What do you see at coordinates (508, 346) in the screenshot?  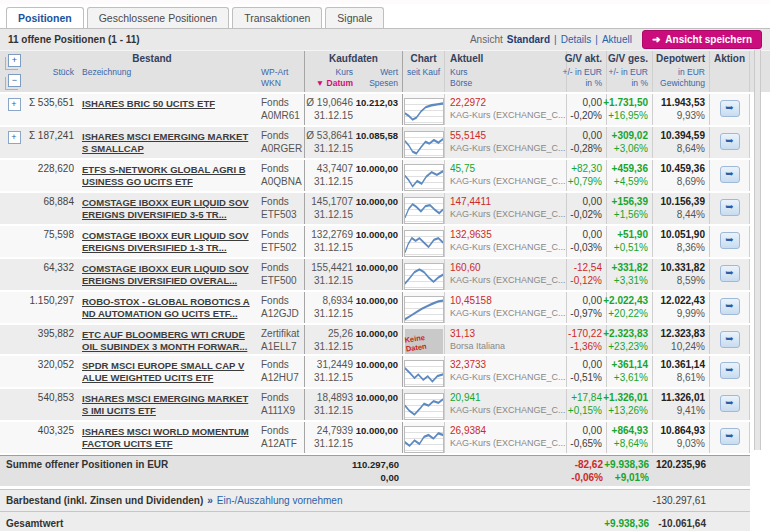 I see `boerse-value: Borsa Italiana` at bounding box center [508, 346].